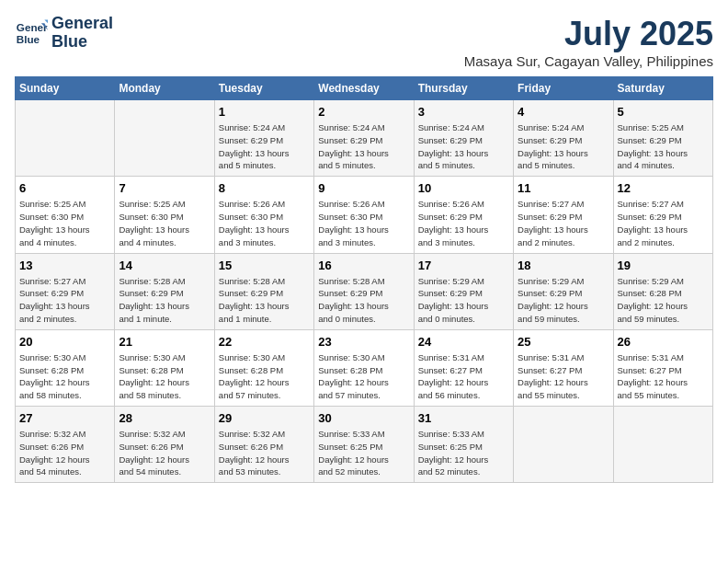 The image size is (728, 563). Describe the element at coordinates (463, 215) in the screenshot. I see `calendar-cell: 10Sunrise: 5:26 AM Sunset: 6:29 PM Dayli…` at that location.